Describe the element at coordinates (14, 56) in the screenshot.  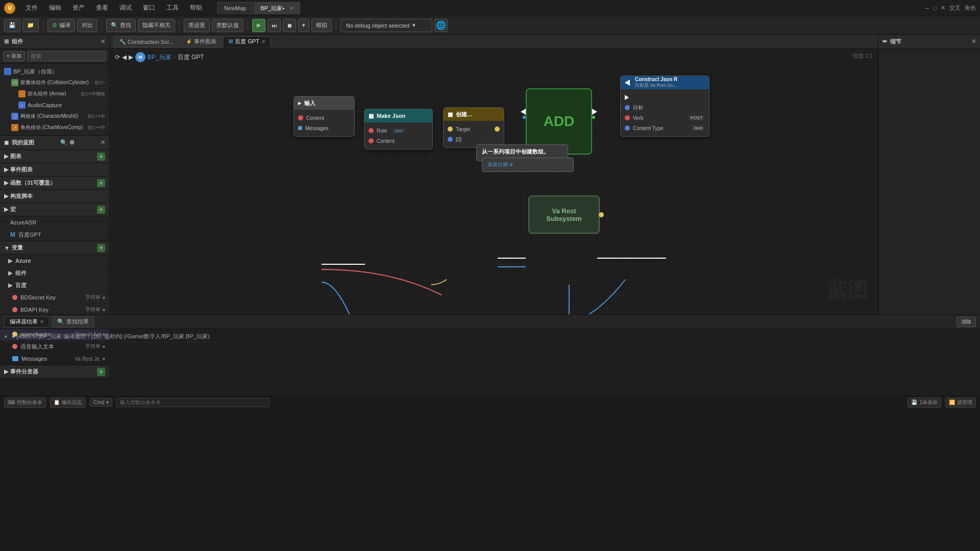
I see `add-component-btn: + 添加` at that location.